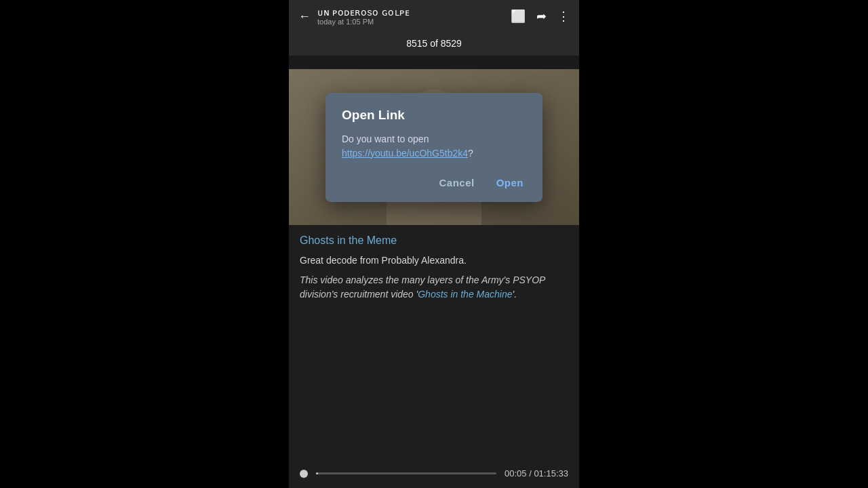 This screenshot has width=868, height=488. I want to click on dialog-body-suffix: ?, so click(471, 153).